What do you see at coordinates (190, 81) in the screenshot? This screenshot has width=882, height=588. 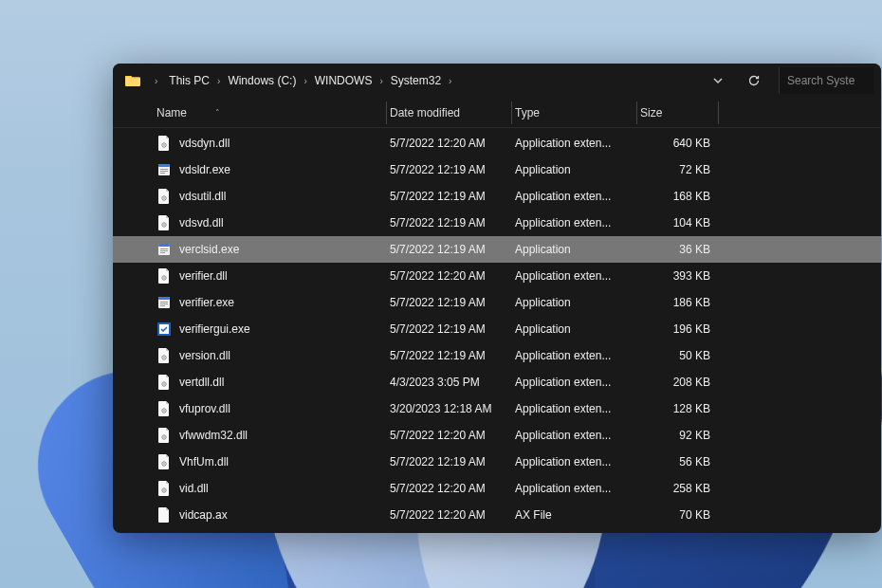 I see `breadcrumb-segment: This PC` at bounding box center [190, 81].